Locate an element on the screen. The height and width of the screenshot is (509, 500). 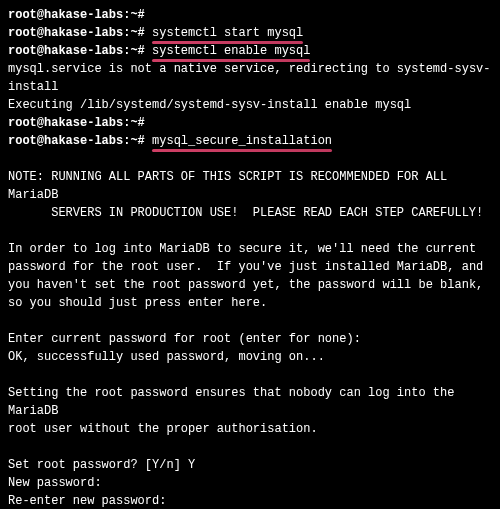
command-line: root@hakase-labs:~# systemctl enable mys… is located at coordinates (250, 51).